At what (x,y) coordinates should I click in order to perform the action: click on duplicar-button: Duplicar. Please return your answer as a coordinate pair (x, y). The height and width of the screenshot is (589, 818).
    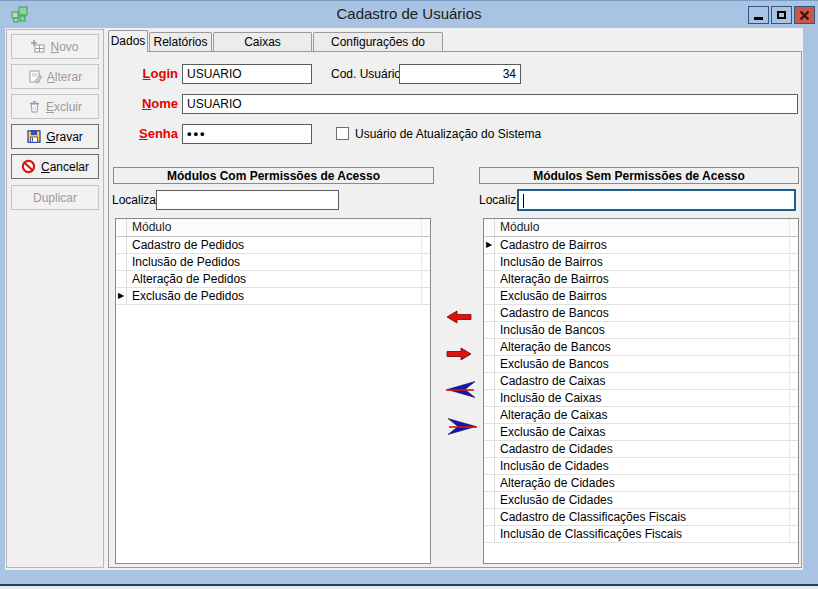
    Looking at the image, I should click on (55, 198).